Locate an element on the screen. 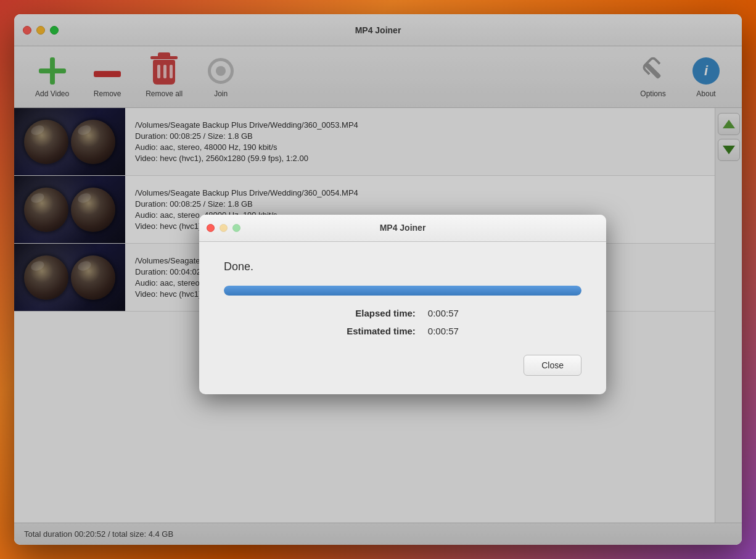  elapsed-label: Elapsed time: is located at coordinates (381, 313).